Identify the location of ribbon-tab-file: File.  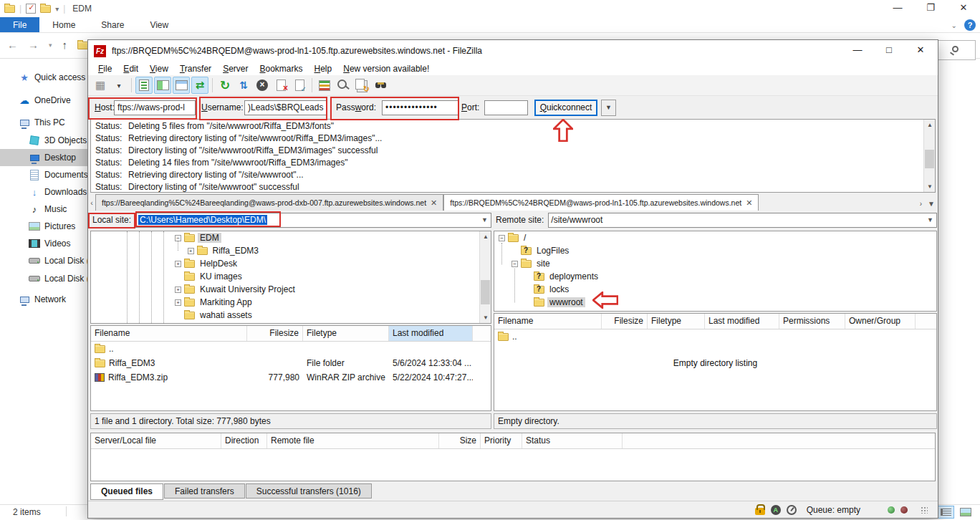
(20, 24).